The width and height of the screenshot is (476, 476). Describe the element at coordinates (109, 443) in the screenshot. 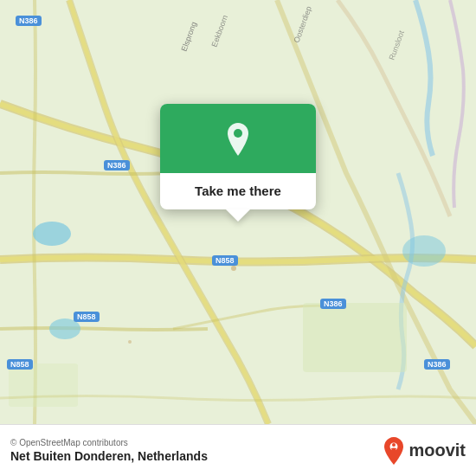

I see `copyright-text: © OpenStreetMap contributors` at that location.